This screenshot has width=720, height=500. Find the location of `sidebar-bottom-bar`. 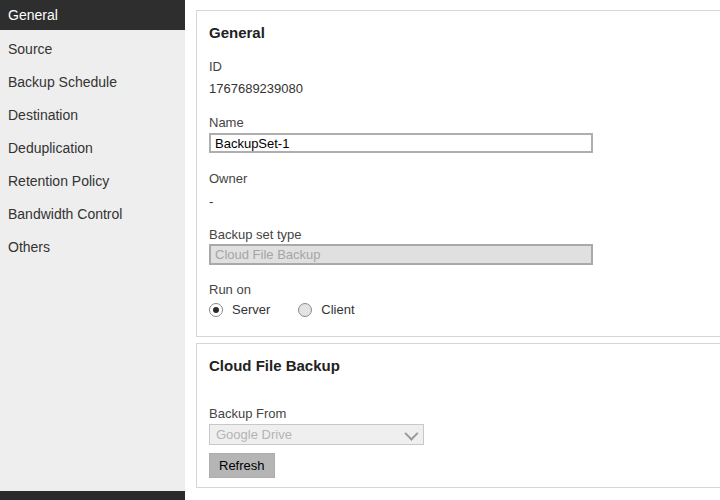

sidebar-bottom-bar is located at coordinates (92, 496).